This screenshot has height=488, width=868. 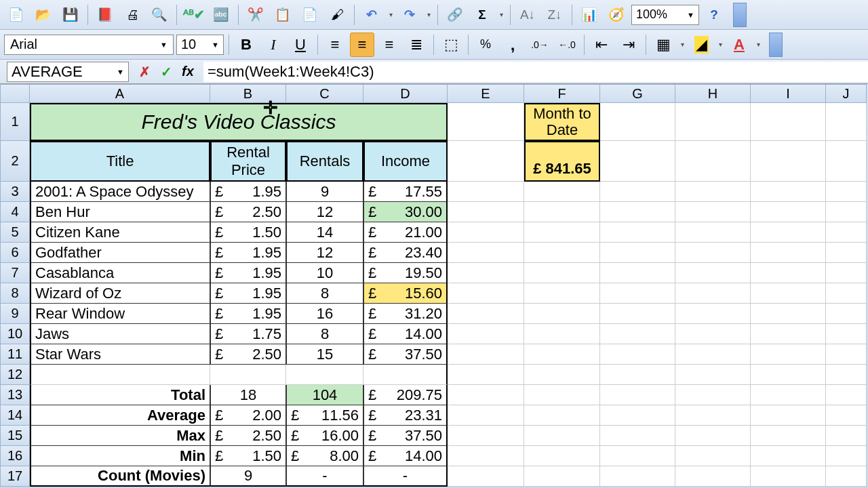 What do you see at coordinates (406, 395) in the screenshot?
I see `cell: £209.75` at bounding box center [406, 395].